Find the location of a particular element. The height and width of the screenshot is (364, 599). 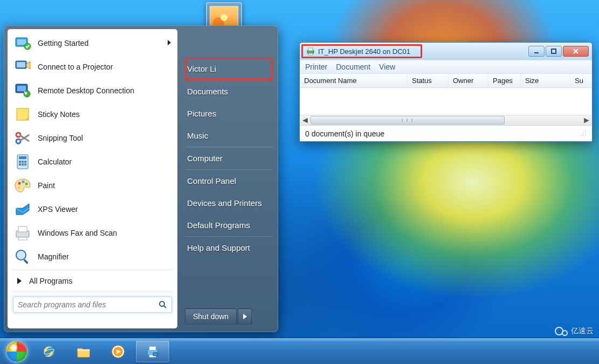

computer-link: Computer is located at coordinates (229, 159).